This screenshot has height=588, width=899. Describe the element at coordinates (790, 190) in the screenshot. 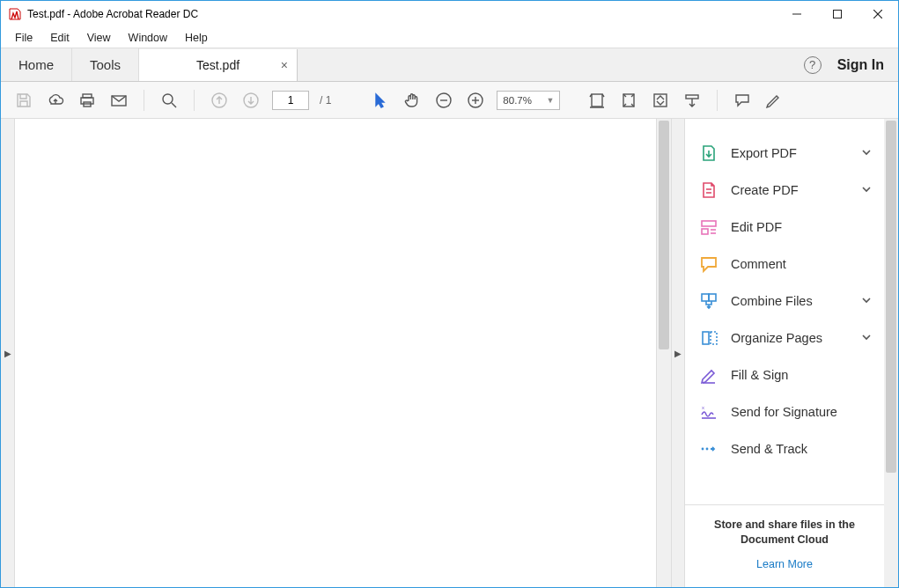

I see `tool-label: Create PDF` at that location.